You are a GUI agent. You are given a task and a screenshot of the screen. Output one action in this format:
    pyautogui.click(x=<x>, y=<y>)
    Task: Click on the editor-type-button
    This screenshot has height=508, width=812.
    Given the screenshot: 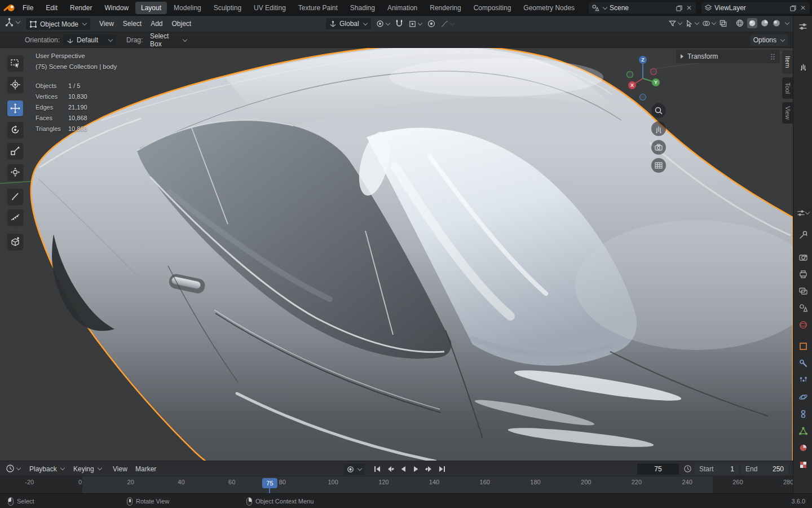 What is the action you would take?
    pyautogui.click(x=12, y=23)
    